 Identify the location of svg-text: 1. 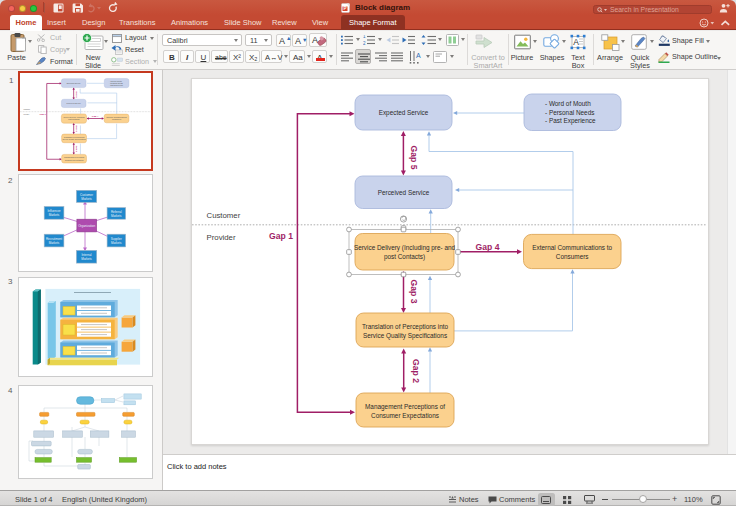
(364, 37).